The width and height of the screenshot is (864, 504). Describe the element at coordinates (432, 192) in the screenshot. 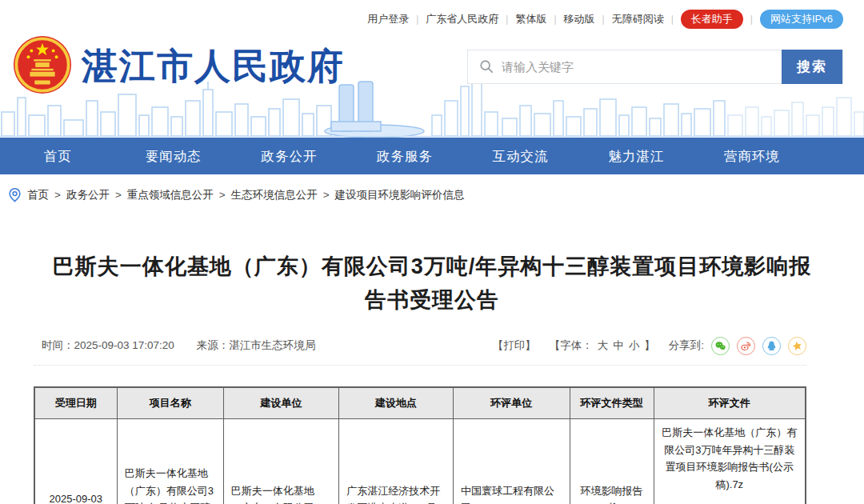

I see `breadcrumb: 首页 > 政务公开 > 重点领域信息公开 > 生态环境信息公开 > 建设项目环境…` at that location.